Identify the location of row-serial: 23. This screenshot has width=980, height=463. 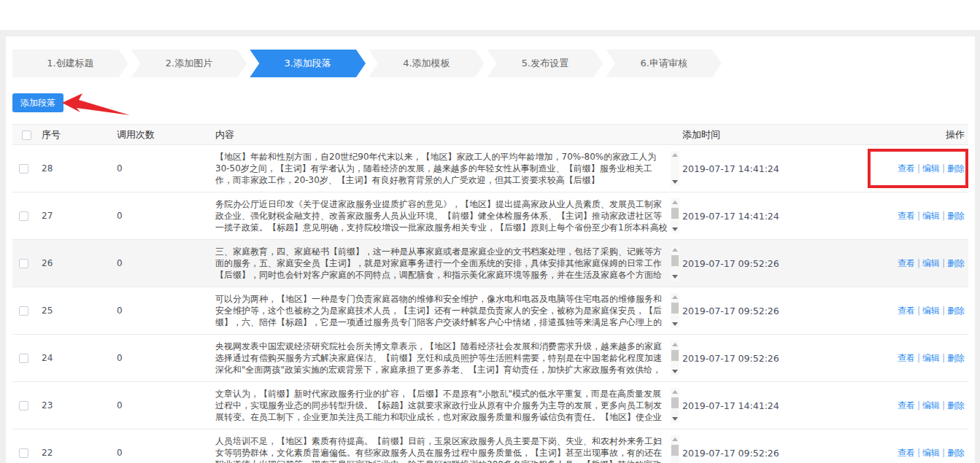
(76, 405).